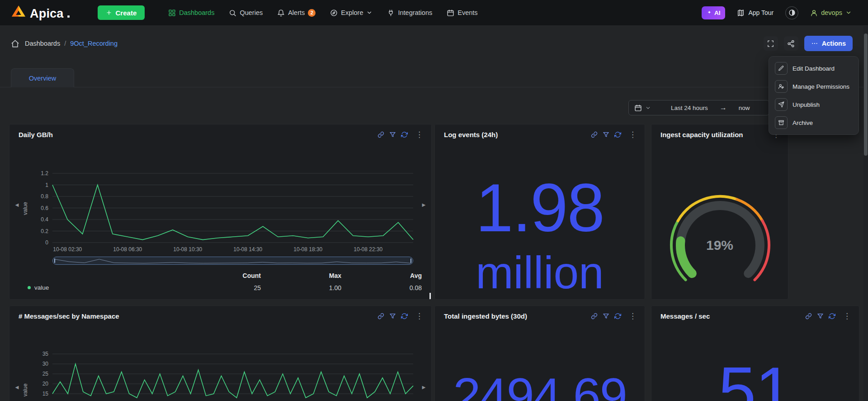 This screenshot has height=401, width=868. I want to click on table-row: value 25 1.00 0.08, so click(225, 288).